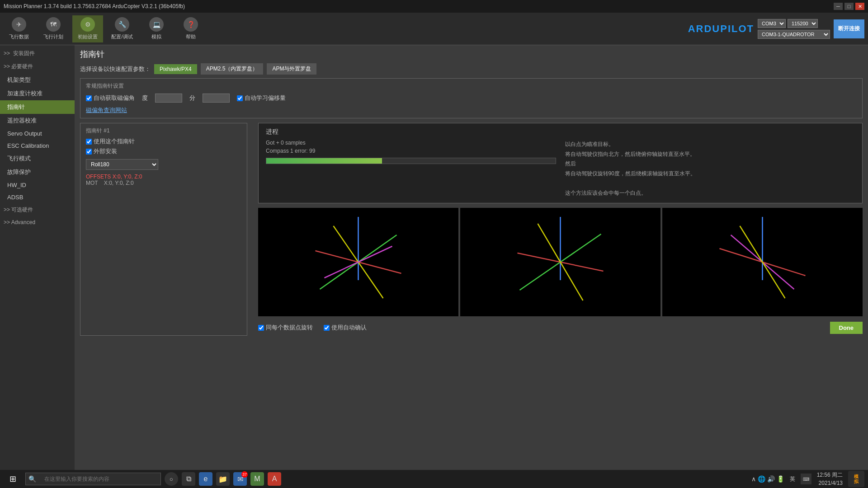 This screenshot has width=868, height=488. What do you see at coordinates (768, 479) in the screenshot?
I see `system-tray: ∧ 🌐 🔊 🔋` at bounding box center [768, 479].